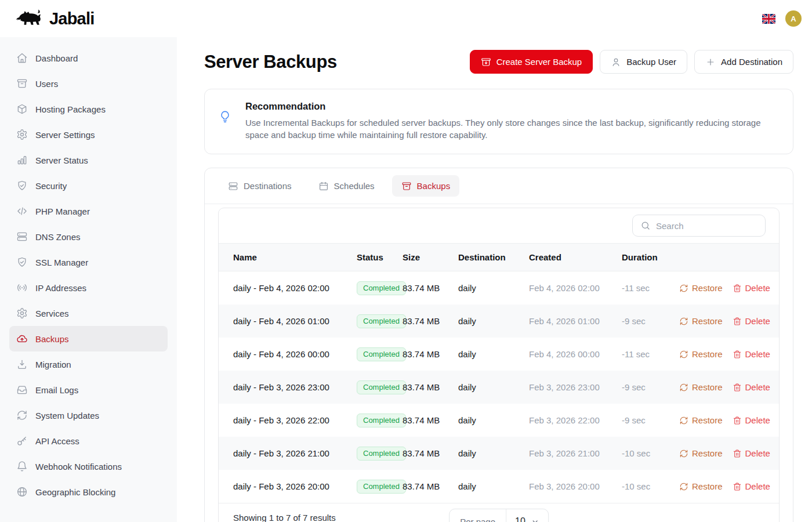 The image size is (812, 522). Describe the element at coordinates (699, 226) in the screenshot. I see `search-box` at that location.